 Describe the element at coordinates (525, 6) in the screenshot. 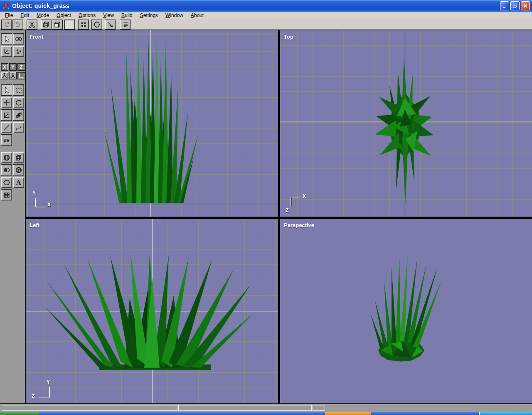

I see `close-button` at that location.